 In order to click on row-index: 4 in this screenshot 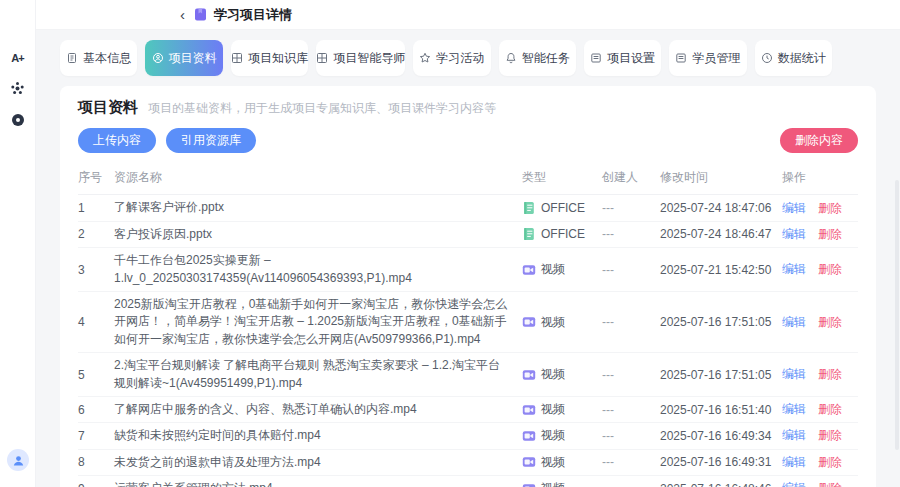, I will do `click(96, 322)`.